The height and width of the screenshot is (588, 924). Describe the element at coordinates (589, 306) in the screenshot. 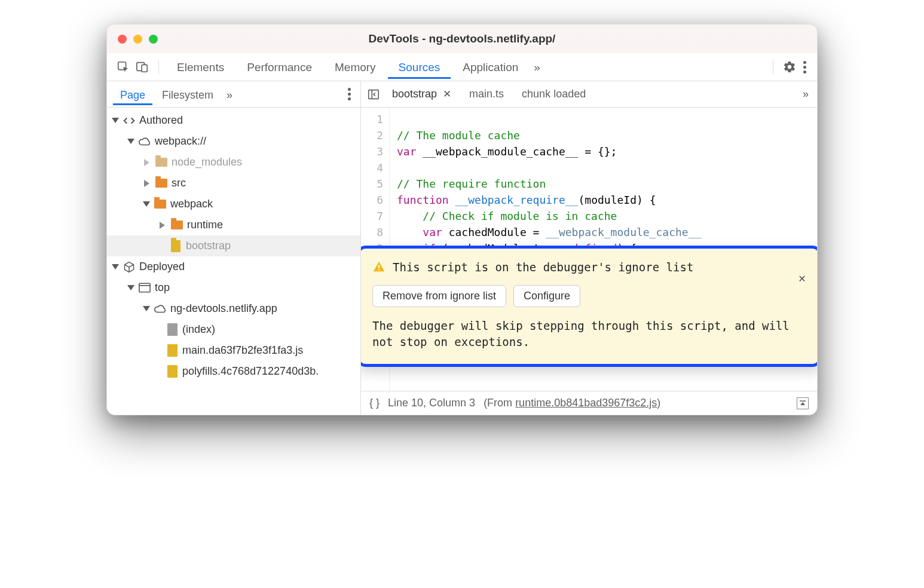

I see `ignore-list-callout: This script is on the debugger's ignore …` at that location.